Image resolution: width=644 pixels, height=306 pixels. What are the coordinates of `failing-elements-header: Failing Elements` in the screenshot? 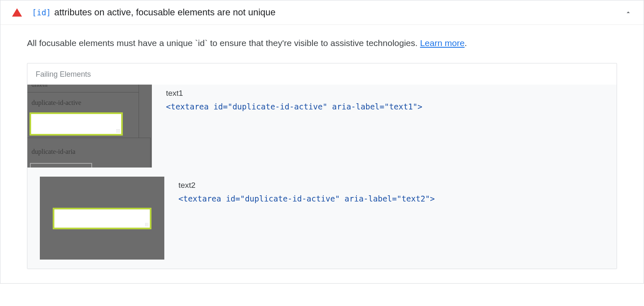 It's located at (322, 74).